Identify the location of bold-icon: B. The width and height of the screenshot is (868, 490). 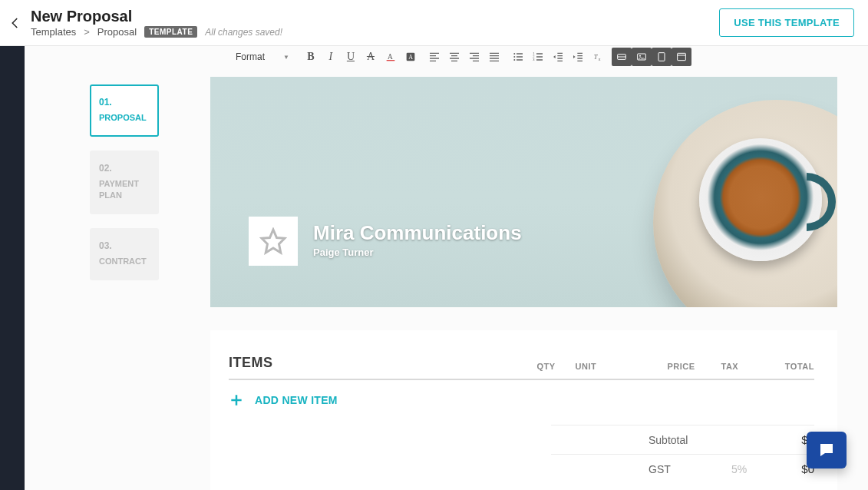
(310, 57).